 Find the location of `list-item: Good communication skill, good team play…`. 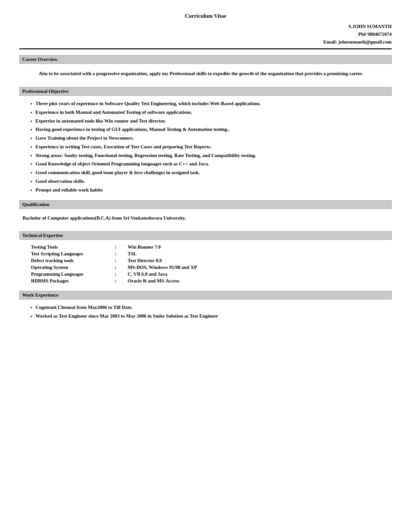

list-item: Good communication skill, good team play… is located at coordinates (213, 173).